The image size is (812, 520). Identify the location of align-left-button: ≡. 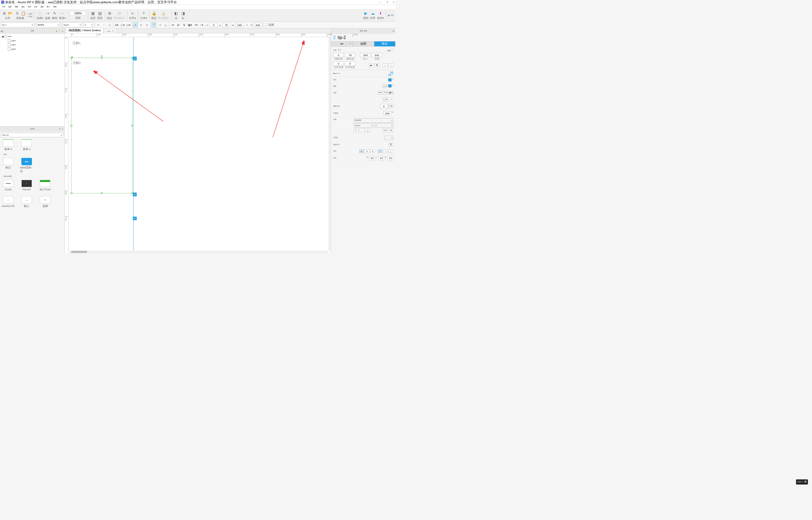
(135, 25).